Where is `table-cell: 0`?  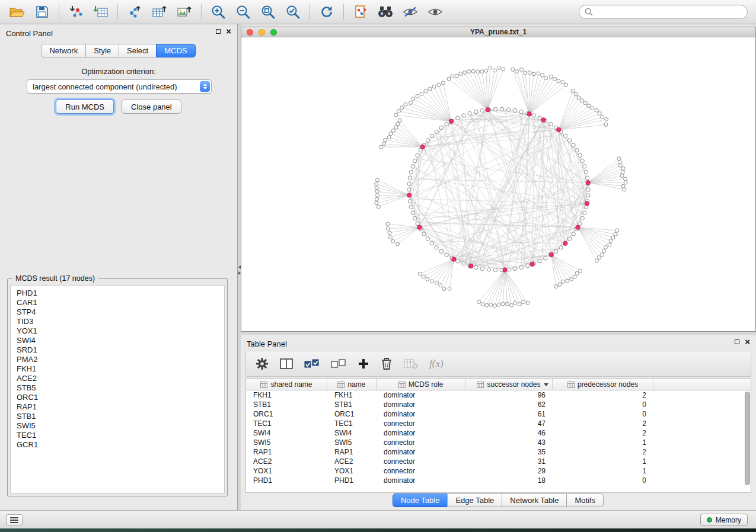 table-cell: 0 is located at coordinates (603, 414).